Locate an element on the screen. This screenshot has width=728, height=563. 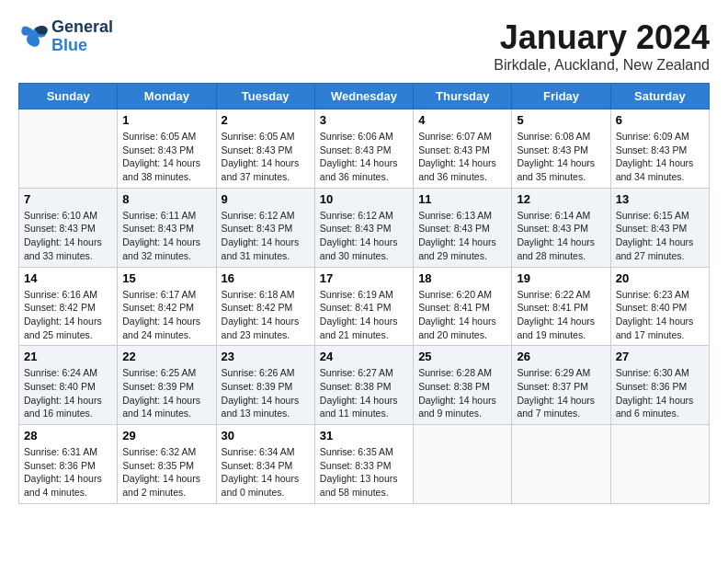
calendar-week-row: 14Sunrise: 6:16 AM Sunset: 8:42 PM Dayli… is located at coordinates (364, 306).